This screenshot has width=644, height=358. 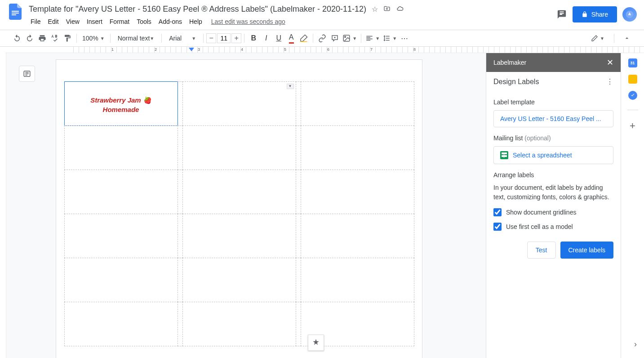 I want to click on line-spacing-button: ▼, so click(x=390, y=38).